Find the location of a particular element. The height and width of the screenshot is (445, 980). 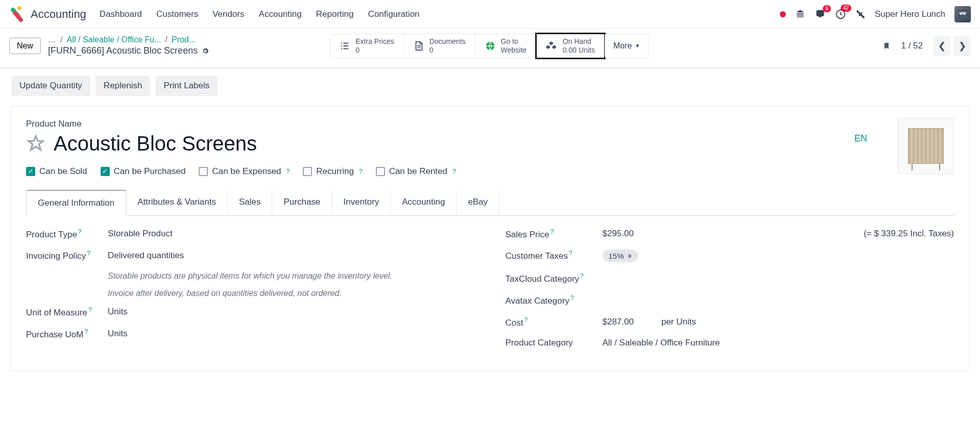

menu-dashboard: Dashboard is located at coordinates (121, 14).